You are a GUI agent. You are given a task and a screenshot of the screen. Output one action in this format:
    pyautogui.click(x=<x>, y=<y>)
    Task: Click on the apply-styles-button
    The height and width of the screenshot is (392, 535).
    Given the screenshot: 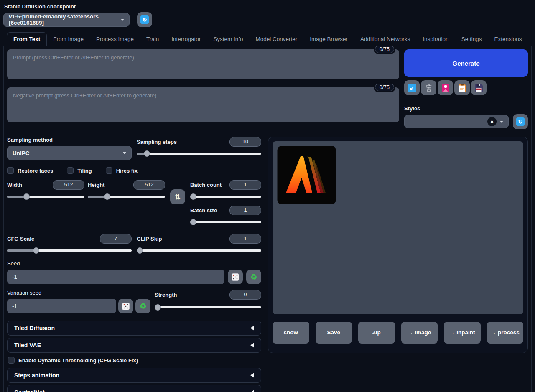 What is the action you would take?
    pyautogui.click(x=462, y=88)
    